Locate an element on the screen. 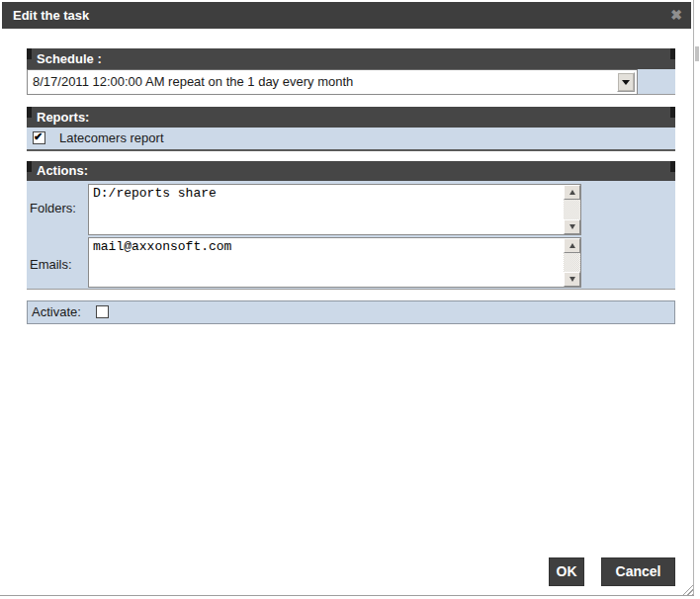  activate-checkbox is located at coordinates (103, 312).